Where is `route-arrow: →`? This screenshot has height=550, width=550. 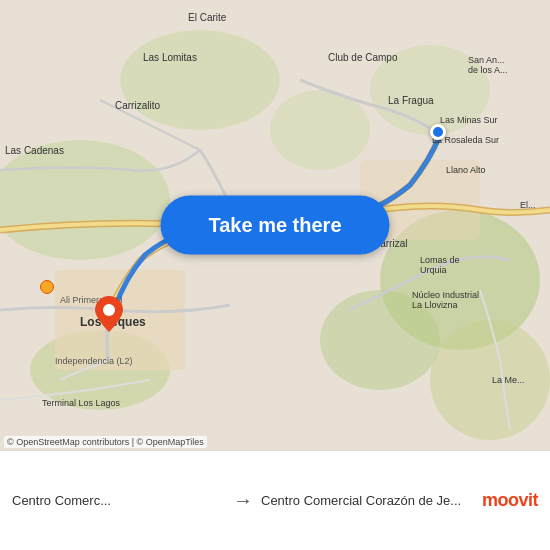 route-arrow: → is located at coordinates (243, 500).